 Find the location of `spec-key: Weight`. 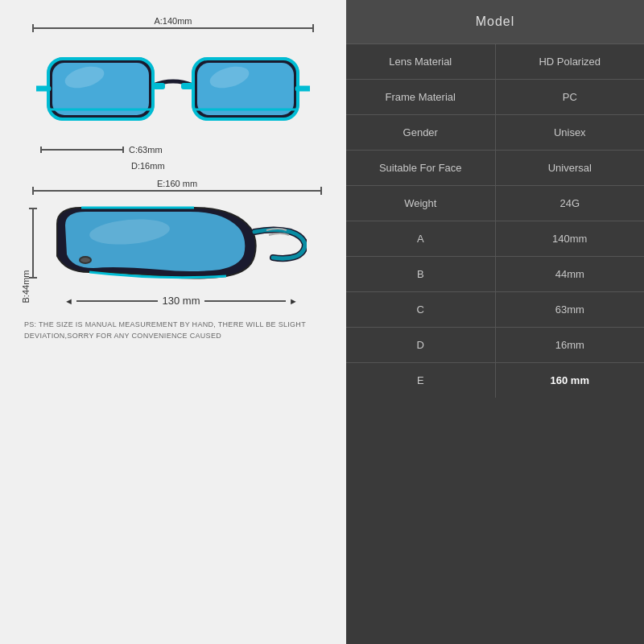

spec-key: Weight is located at coordinates (421, 203).